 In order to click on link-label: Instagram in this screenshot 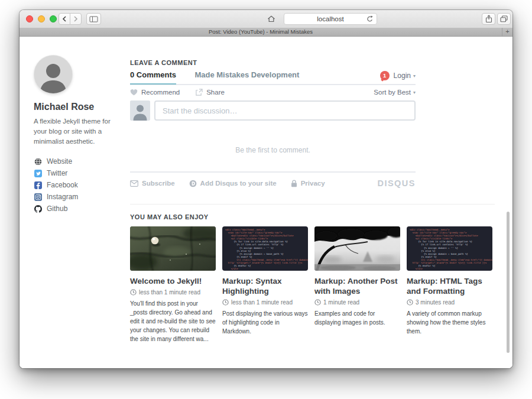, I will do `click(63, 197)`.